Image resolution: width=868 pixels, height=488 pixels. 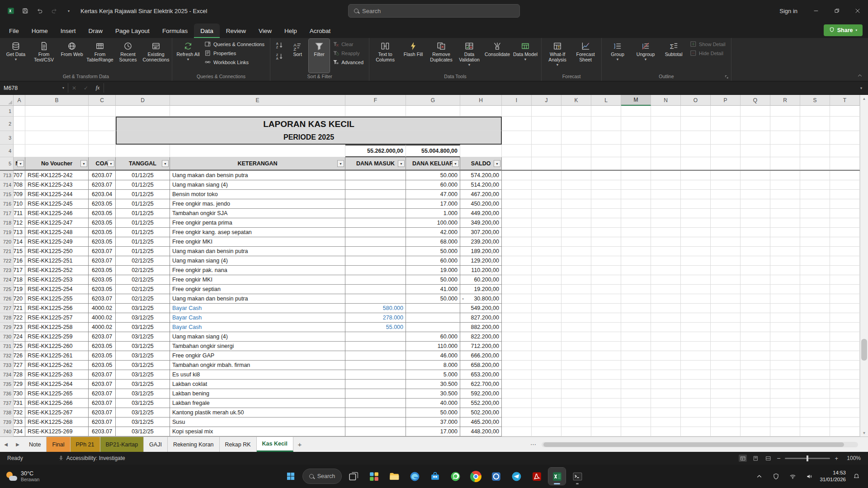 What do you see at coordinates (861, 88) in the screenshot?
I see `expand-formula-bar-button: ▾` at bounding box center [861, 88].